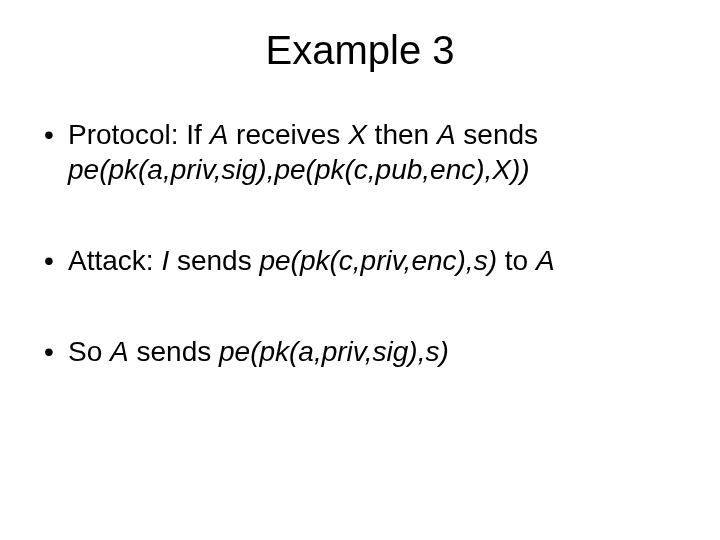 The height and width of the screenshot is (540, 720). I want to click on bullet-item-protocol: Protocol: If A receives X then A sends p…, so click(360, 152).